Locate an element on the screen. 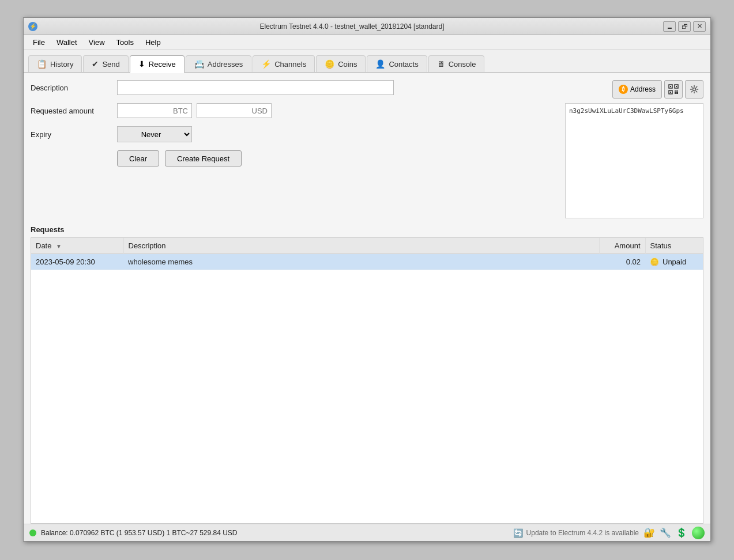 The width and height of the screenshot is (734, 560). tab-receive-label: Receive is located at coordinates (163, 65).